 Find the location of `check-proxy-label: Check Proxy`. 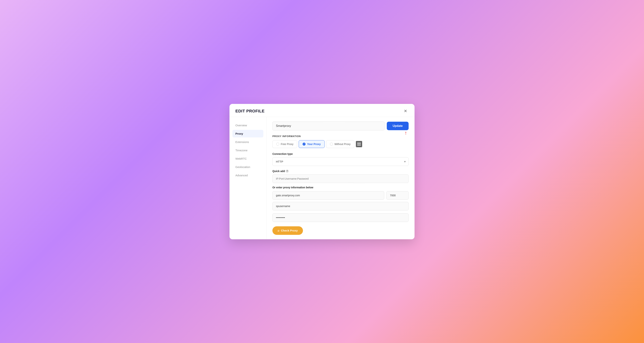

check-proxy-label: Check Proxy is located at coordinates (290, 231).